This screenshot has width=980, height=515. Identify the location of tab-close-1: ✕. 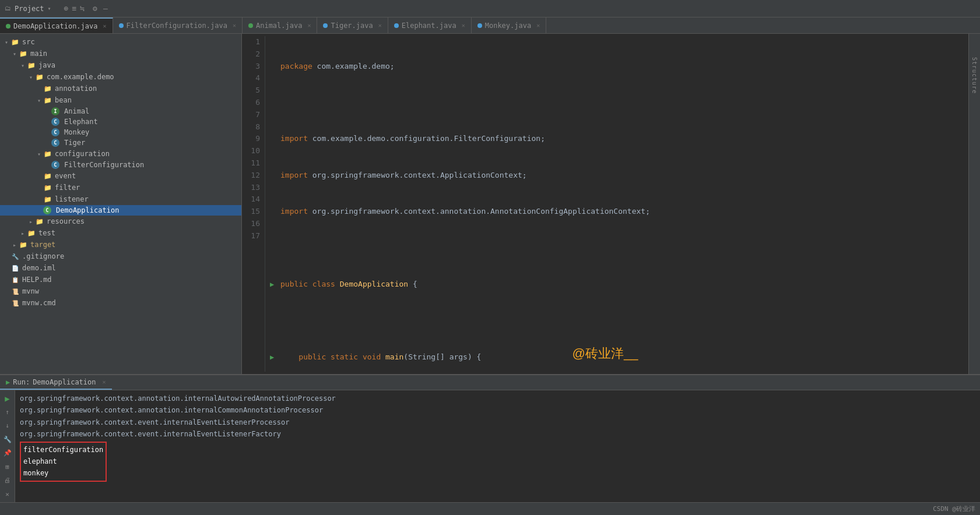
(234, 26).